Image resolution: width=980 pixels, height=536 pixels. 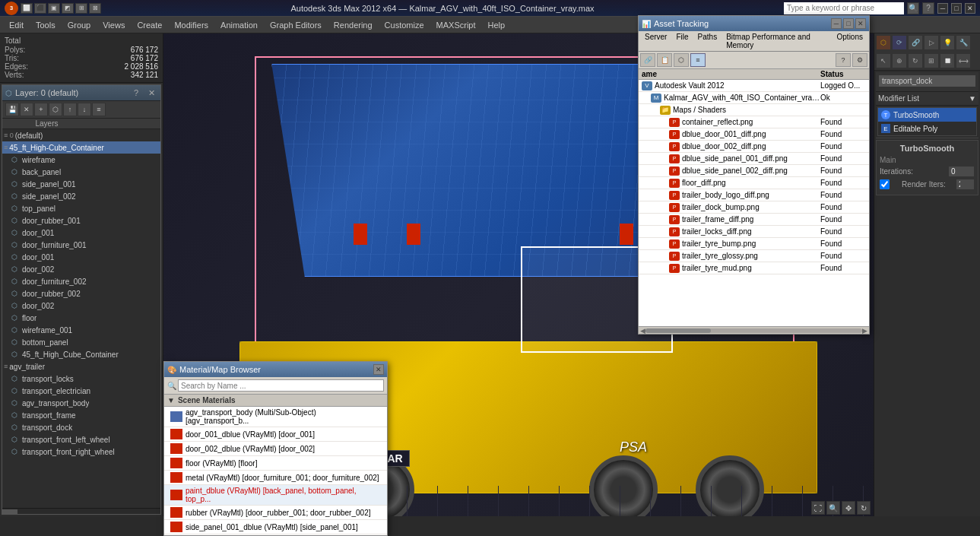 What do you see at coordinates (708, 41) in the screenshot?
I see `at-menu-paths: Paths` at bounding box center [708, 41].